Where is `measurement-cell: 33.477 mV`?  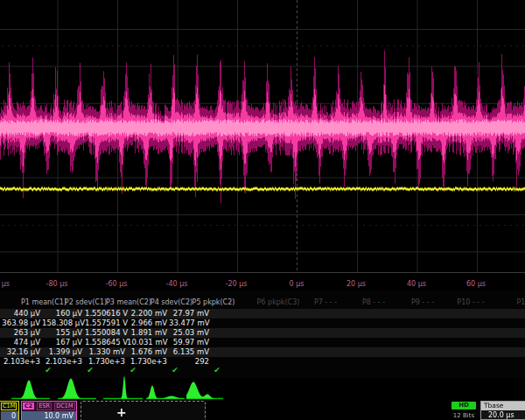 measurement-cell: 33.477 mV is located at coordinates (189, 323).